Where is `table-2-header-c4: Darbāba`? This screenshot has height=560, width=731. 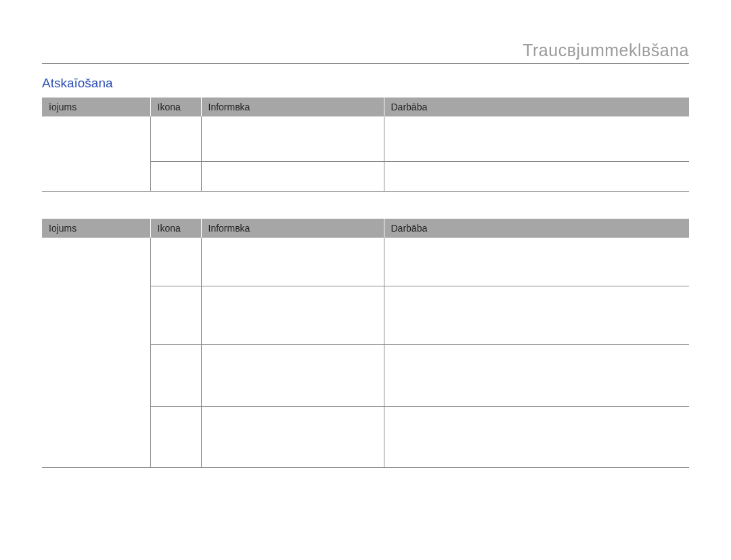 table-2-header-c4: Darbāba is located at coordinates (536, 228).